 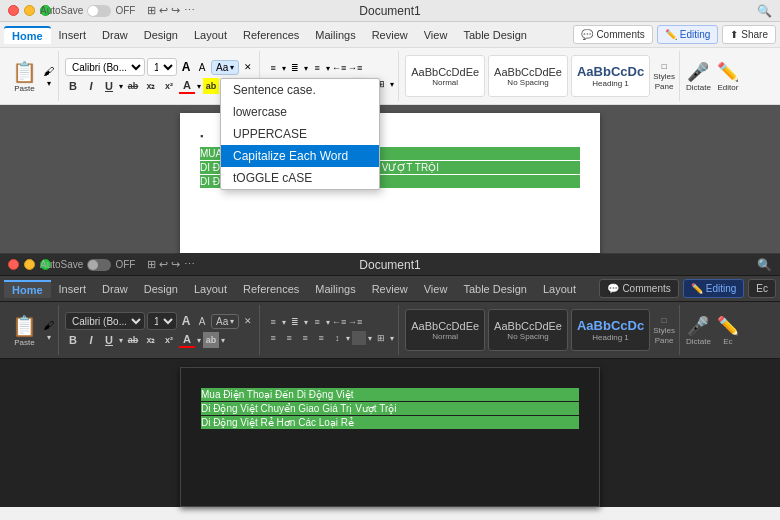 What do you see at coordinates (91, 86) in the screenshot?
I see `italic-button-top: I` at bounding box center [91, 86].